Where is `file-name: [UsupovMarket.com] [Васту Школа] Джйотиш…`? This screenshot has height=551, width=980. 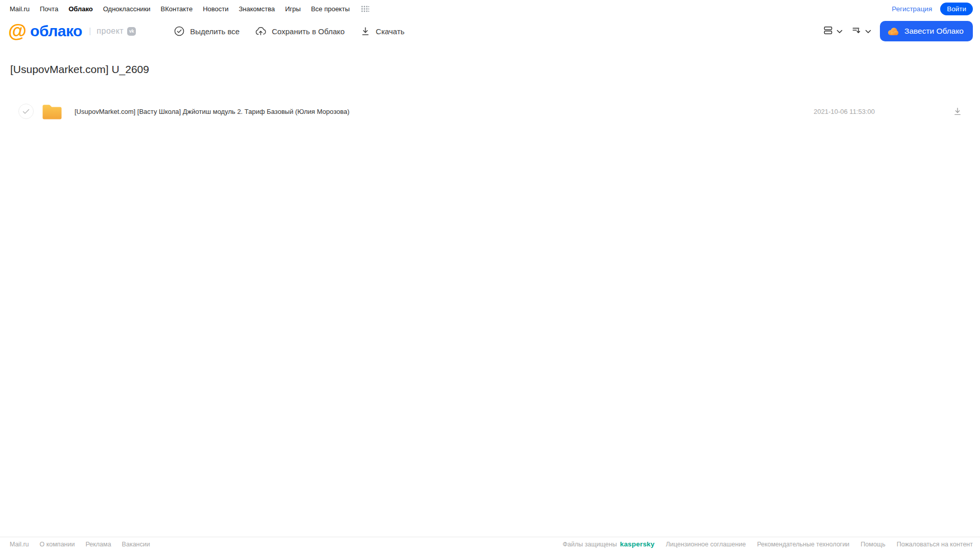
file-name: [UsupovMarket.com] [Васту Школа] Джйотиш… is located at coordinates (212, 111).